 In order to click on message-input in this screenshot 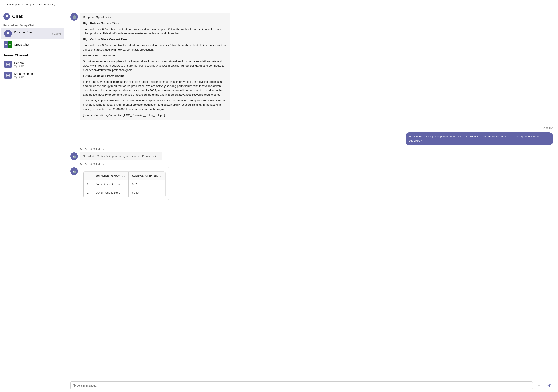, I will do `click(301, 385)`.